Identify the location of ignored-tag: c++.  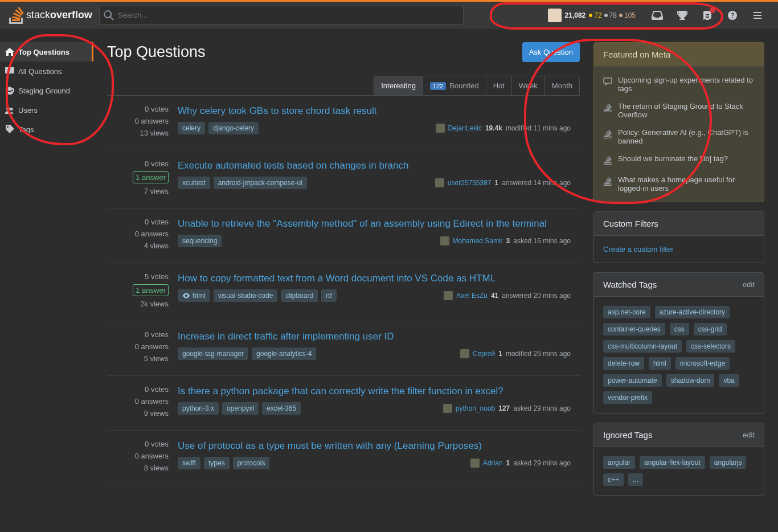
(613, 480).